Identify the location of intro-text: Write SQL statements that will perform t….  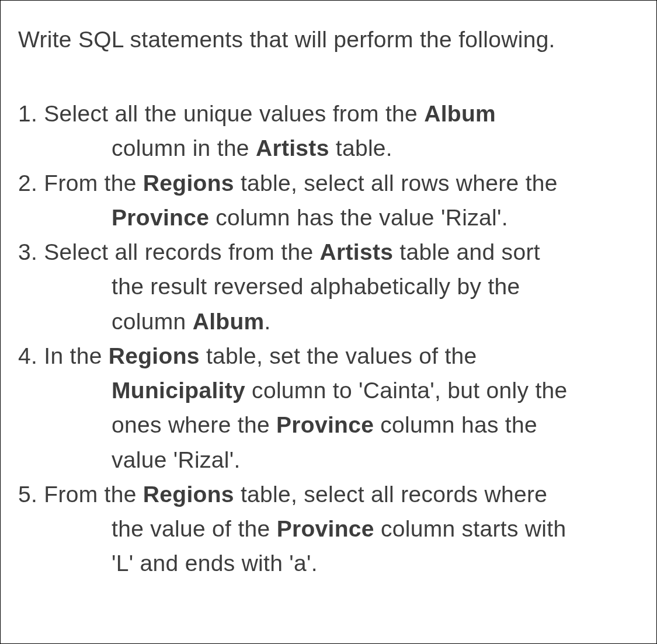
(328, 40).